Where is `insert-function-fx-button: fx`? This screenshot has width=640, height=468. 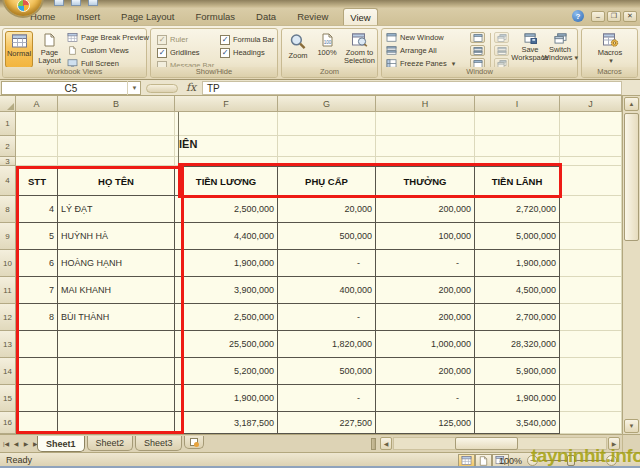
insert-function-fx-button: fx is located at coordinates (191, 88).